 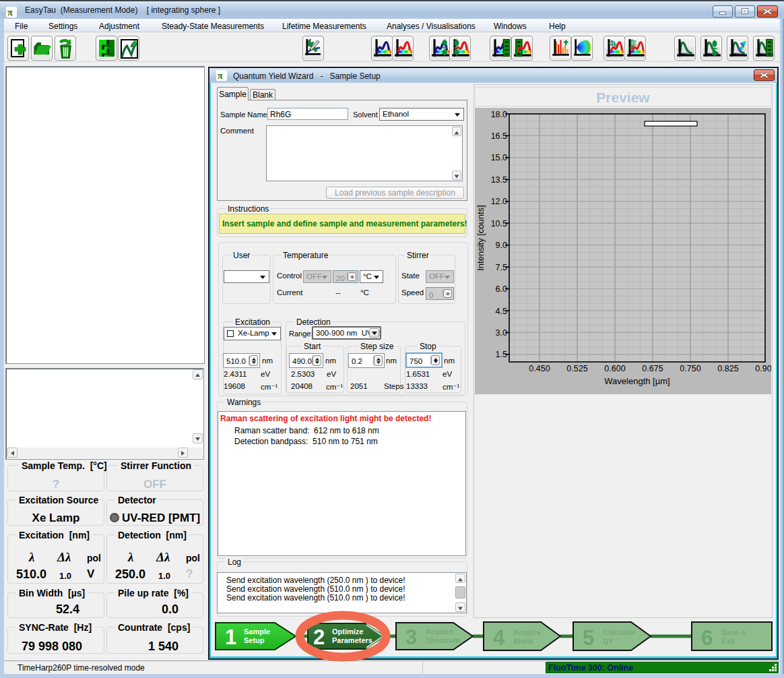 What do you see at coordinates (499, 202) in the screenshot?
I see `svg-text: 12.0` at bounding box center [499, 202].